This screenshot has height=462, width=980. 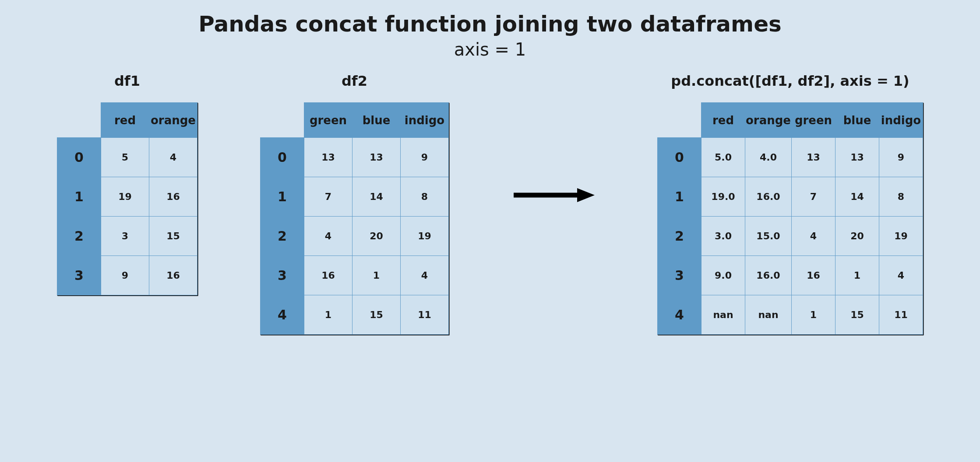 I want to click on table-cell: 15.0, so click(x=768, y=236).